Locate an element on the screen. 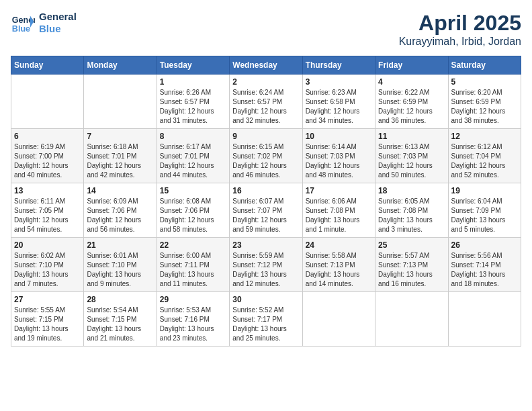  day-detail: Sunrise: 6:19 AM Sunset: 7:00 PM Dayligh… is located at coordinates (47, 161).